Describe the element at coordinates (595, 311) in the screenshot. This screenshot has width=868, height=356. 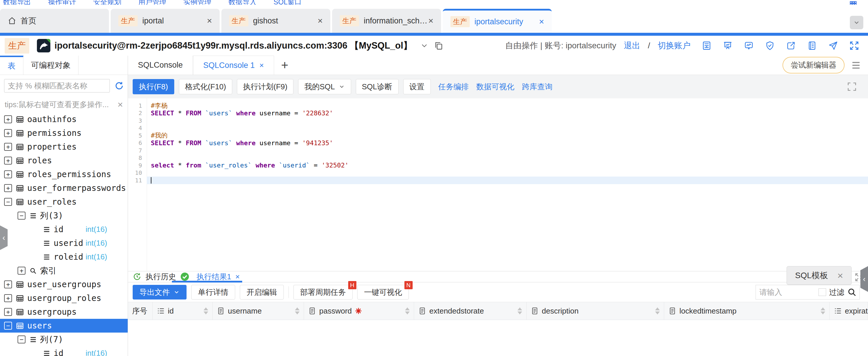
I see `column-header-description: description` at that location.